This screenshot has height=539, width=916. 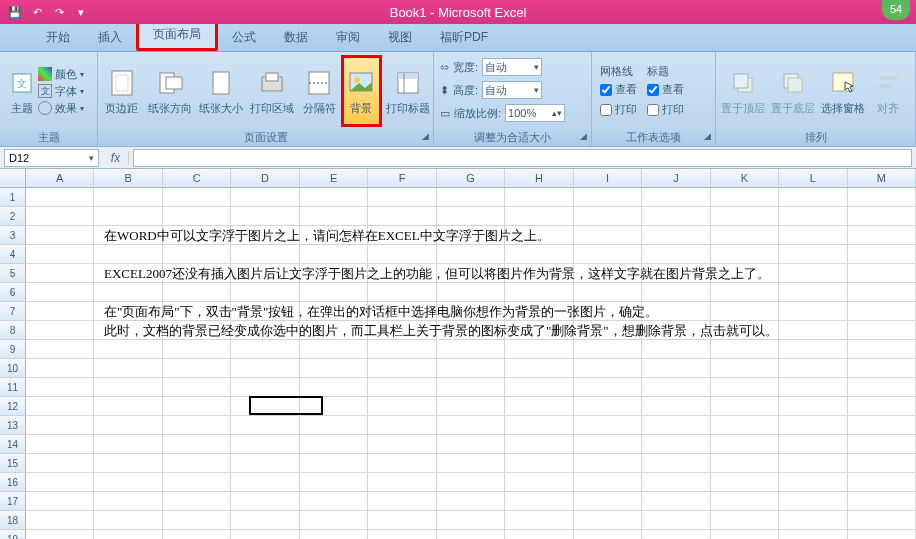 What do you see at coordinates (60, 178) in the screenshot?
I see `column-header: A` at bounding box center [60, 178].